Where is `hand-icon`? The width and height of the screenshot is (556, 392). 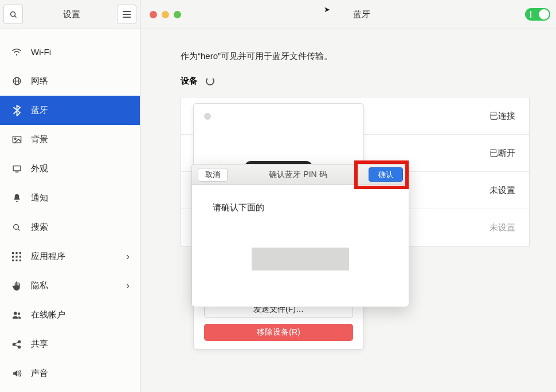
hand-icon is located at coordinates (17, 286).